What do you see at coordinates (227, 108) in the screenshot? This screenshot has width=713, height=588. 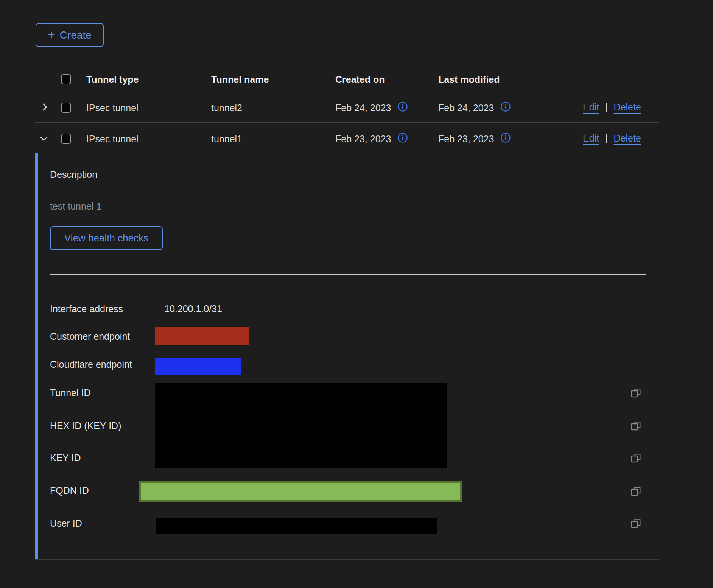 I see `tunnel-name-cell: tunnel2` at bounding box center [227, 108].